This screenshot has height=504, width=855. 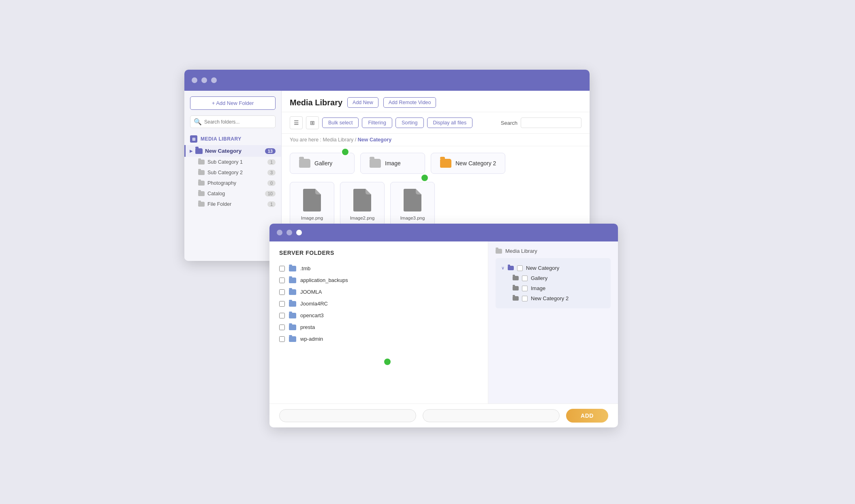 I want to click on search-toolbar-input, so click(x=551, y=123).